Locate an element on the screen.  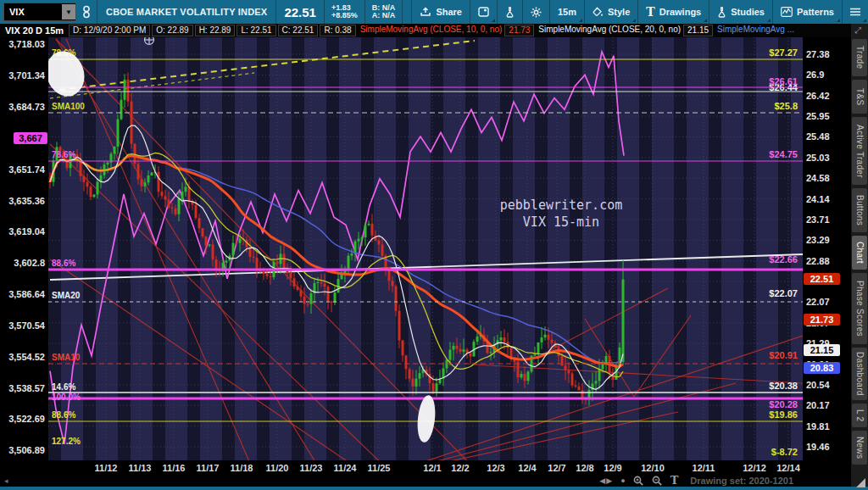
flag-icon is located at coordinates (483, 12).